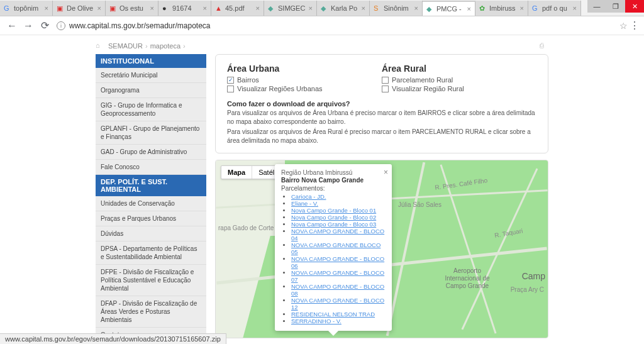 The height and width of the screenshot is (344, 644). I want to click on map-info-window: × Região Urbana Imbirussú Bairro Nova Ca…, so click(333, 248).